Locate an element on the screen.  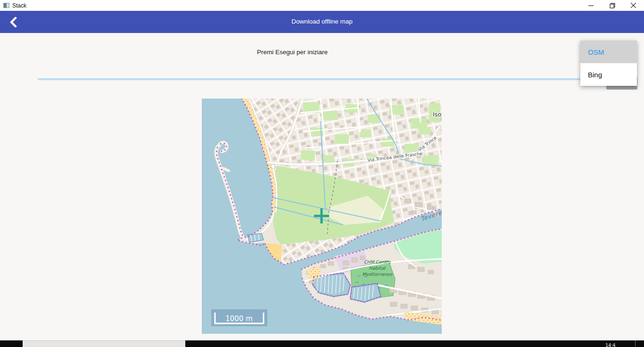
svg-text: CHM Centro is located at coordinates (378, 262).